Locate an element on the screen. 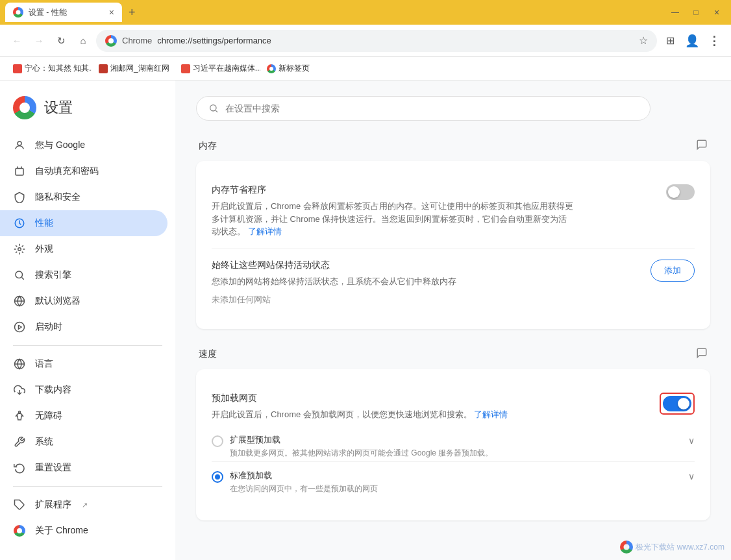  reload-button: ↻ is located at coordinates (61, 41).